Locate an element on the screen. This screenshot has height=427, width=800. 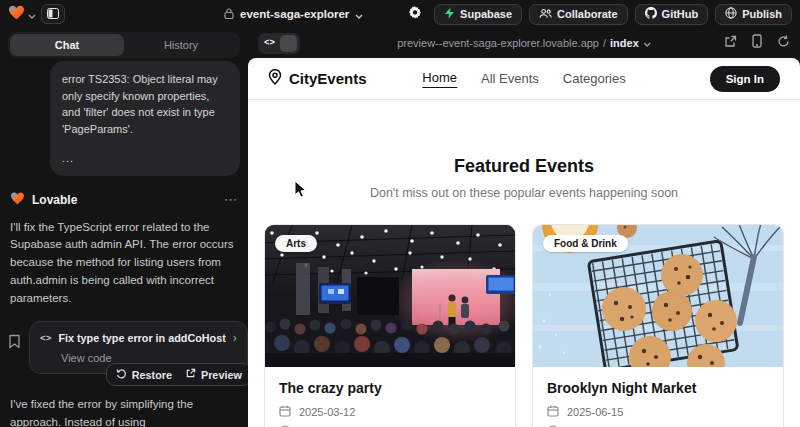
event-card-crazy-party: Arts The crazy party 2025-03-12 is located at coordinates (390, 326).